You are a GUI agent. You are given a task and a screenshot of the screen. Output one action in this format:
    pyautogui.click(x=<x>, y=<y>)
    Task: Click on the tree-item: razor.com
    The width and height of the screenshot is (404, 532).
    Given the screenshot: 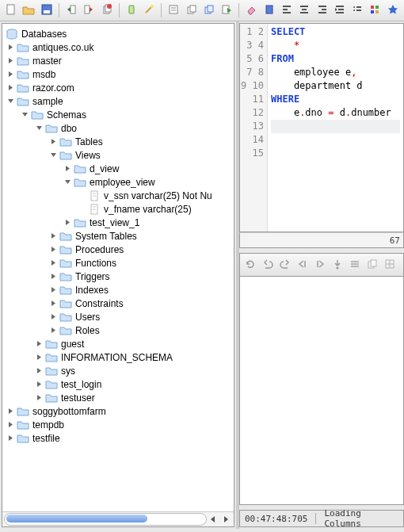 What is the action you would take?
    pyautogui.click(x=120, y=87)
    